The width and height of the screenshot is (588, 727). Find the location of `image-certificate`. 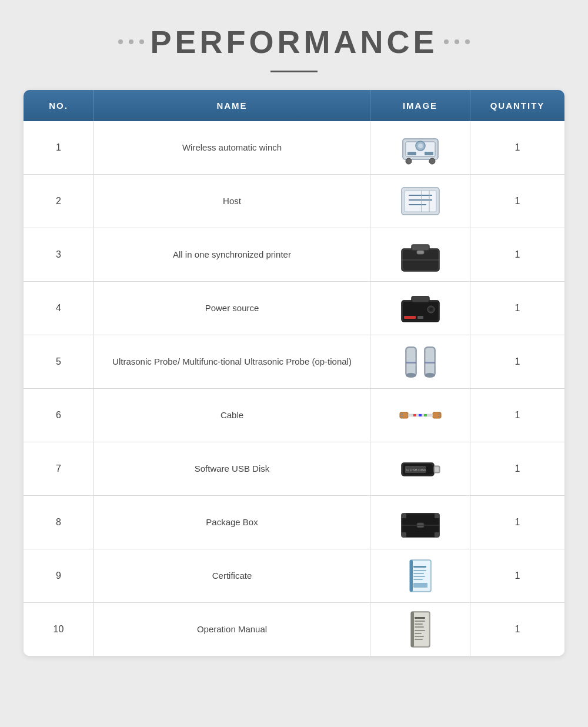

image-certificate is located at coordinates (420, 576).